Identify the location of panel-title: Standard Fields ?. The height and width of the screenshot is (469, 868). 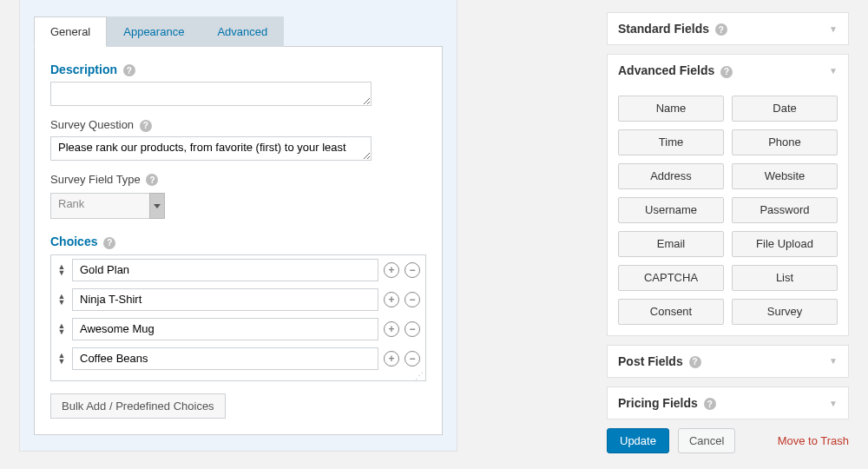
(673, 29).